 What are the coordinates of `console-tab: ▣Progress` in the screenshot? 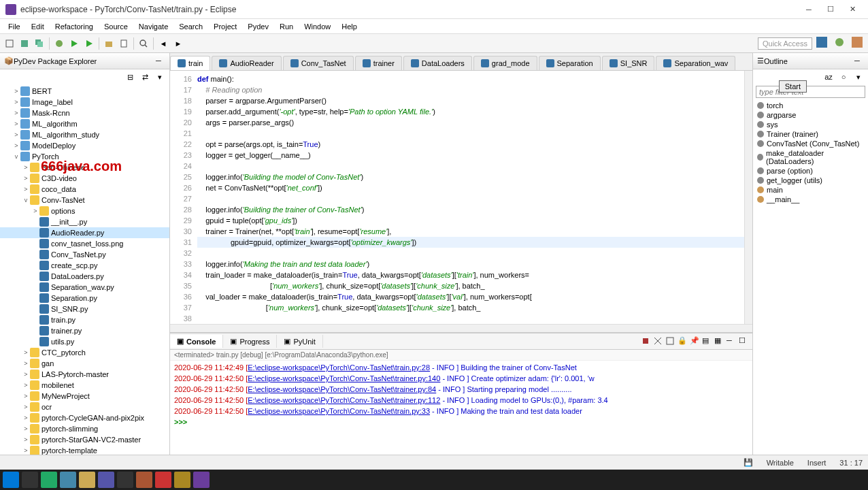 It's located at (250, 342).